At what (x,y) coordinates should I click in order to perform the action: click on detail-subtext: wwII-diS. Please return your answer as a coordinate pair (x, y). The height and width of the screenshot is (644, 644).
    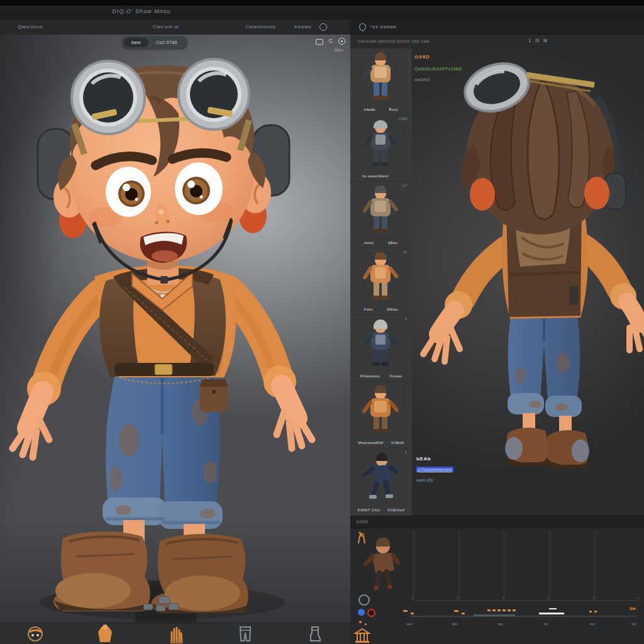
    Looking at the image, I should click on (435, 480).